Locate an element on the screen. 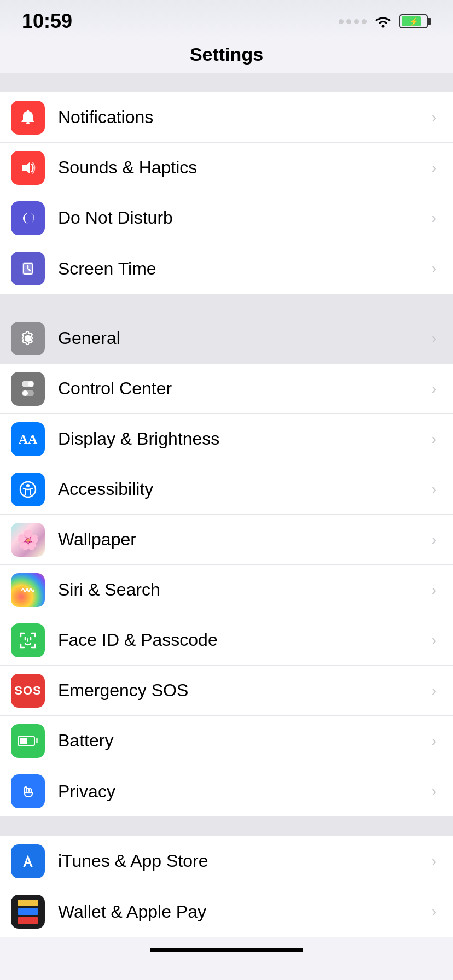  itunes-app-store-icon is located at coordinates (28, 861).